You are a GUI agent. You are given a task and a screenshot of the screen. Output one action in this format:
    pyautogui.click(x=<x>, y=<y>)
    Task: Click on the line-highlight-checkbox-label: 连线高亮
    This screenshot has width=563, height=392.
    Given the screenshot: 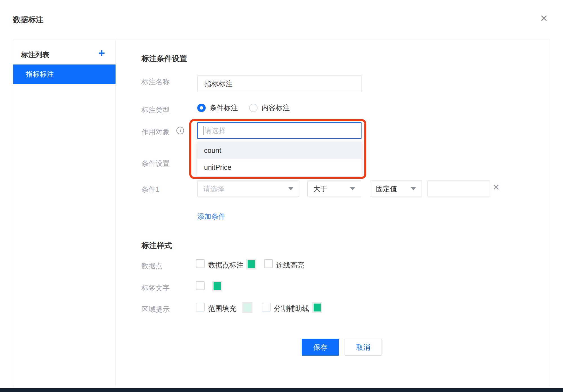 What is the action you would take?
    pyautogui.click(x=290, y=265)
    